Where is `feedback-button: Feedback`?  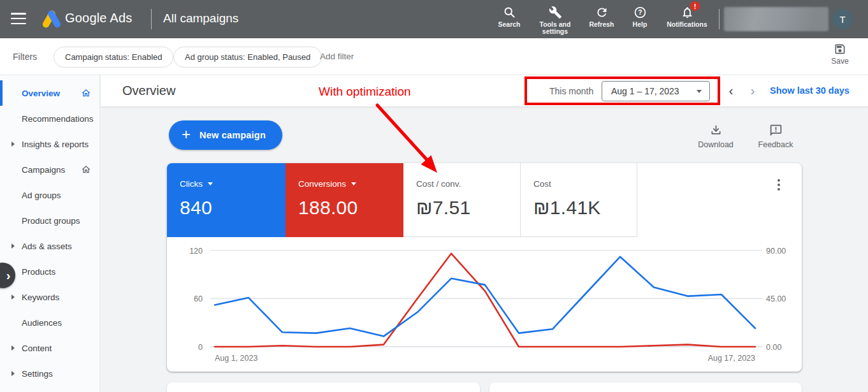
feedback-button: Feedback is located at coordinates (776, 136).